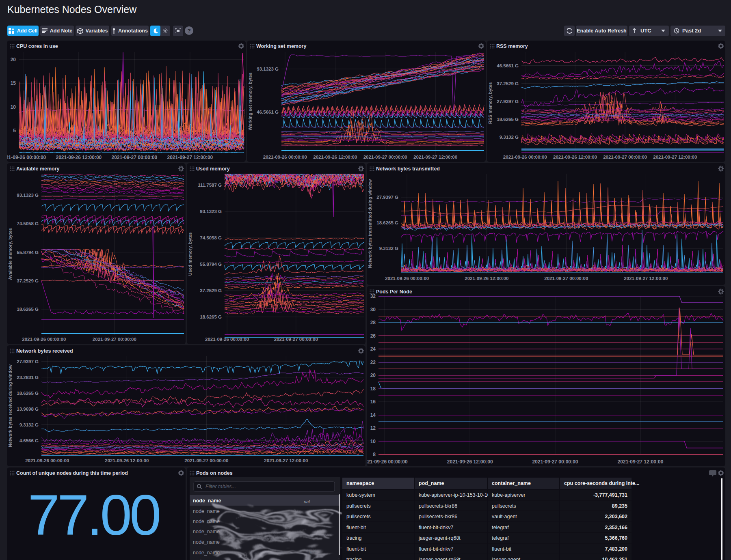 This screenshot has width=731, height=560. Describe the element at coordinates (436, 528) in the screenshot. I see `svg-text: fluent-bit-dnkv7` at that location.